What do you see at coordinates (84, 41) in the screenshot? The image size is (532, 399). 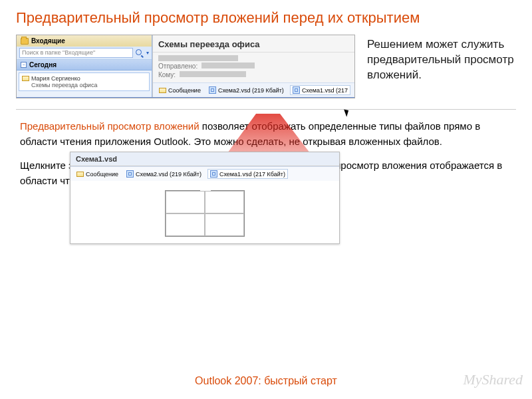 I see `inbox-header: Входящие` at bounding box center [84, 41].